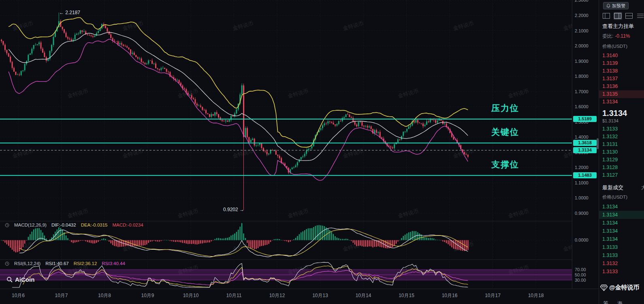 The image size is (644, 304). I want to click on ask-row: 1.3134, so click(621, 102).